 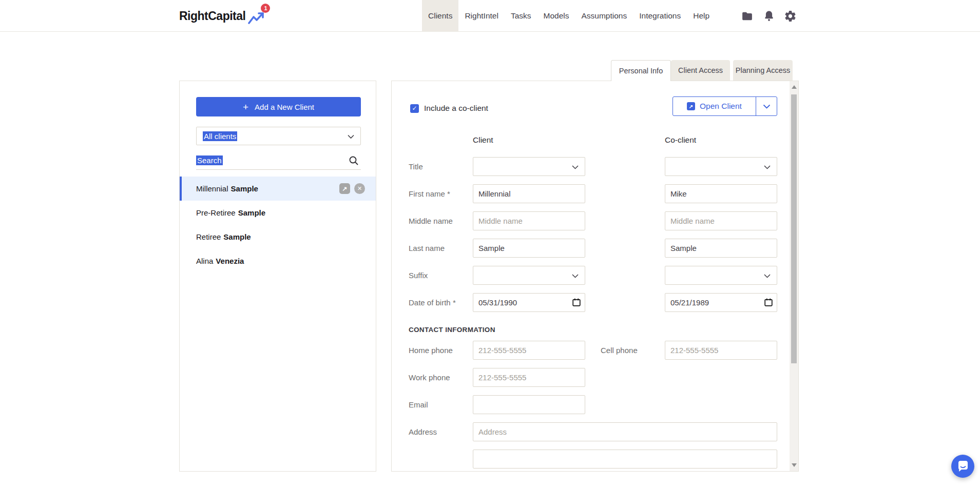 What do you see at coordinates (721, 221) in the screenshot?
I see `middle-name-input-co-client` at bounding box center [721, 221].